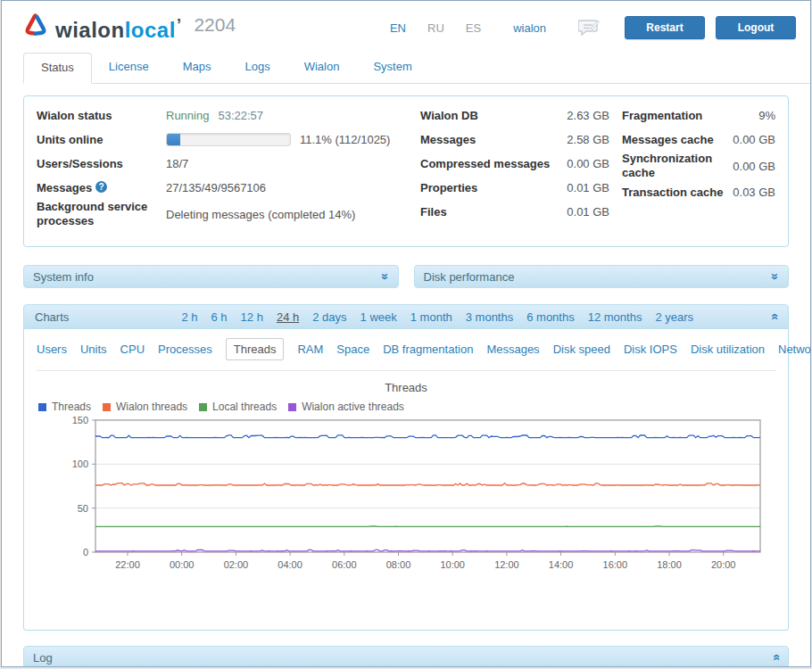  Describe the element at coordinates (677, 140) in the screenshot. I see `status-label: Messages cache` at that location.